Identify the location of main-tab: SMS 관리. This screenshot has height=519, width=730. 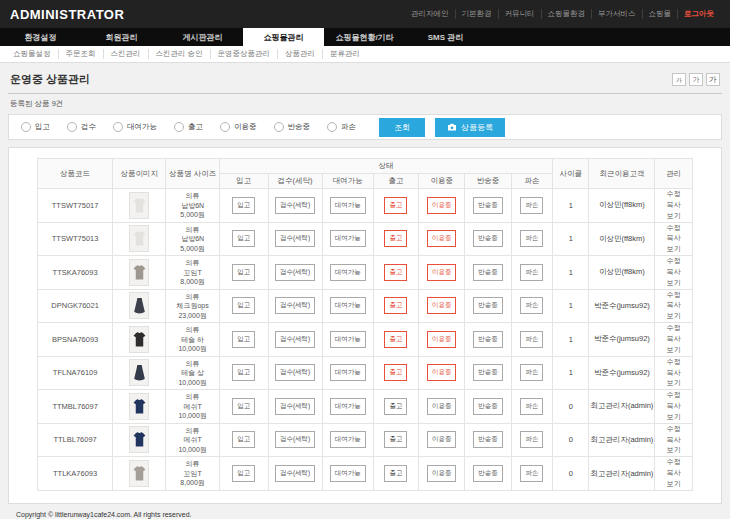
(446, 37).